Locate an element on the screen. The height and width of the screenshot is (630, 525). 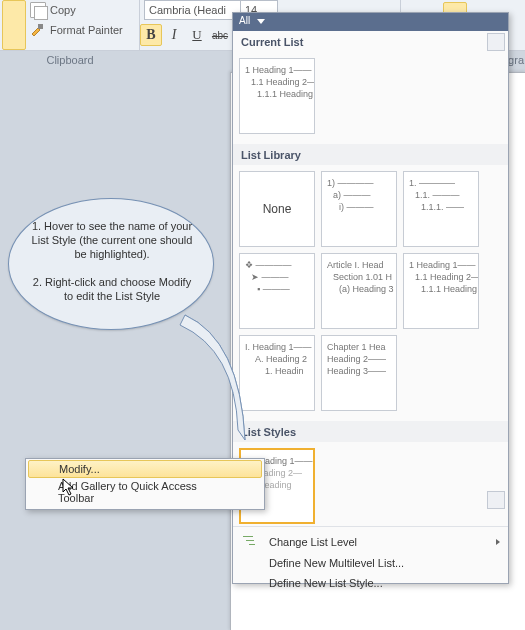
clipboard-group-label: Clipboard is located at coordinates (70, 60).